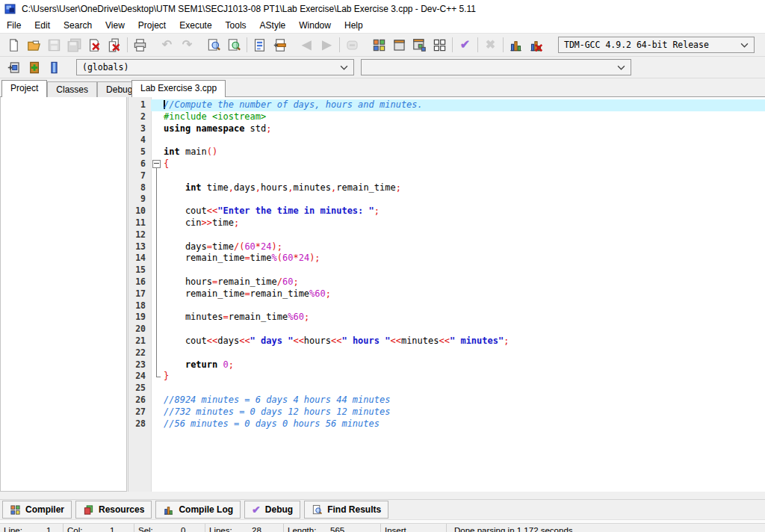  I want to click on splitter, so click(382, 495).